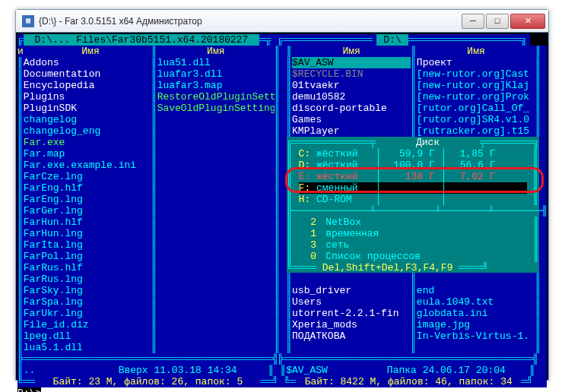  I want to click on file-item: eula.1049.txt, so click(476, 302).